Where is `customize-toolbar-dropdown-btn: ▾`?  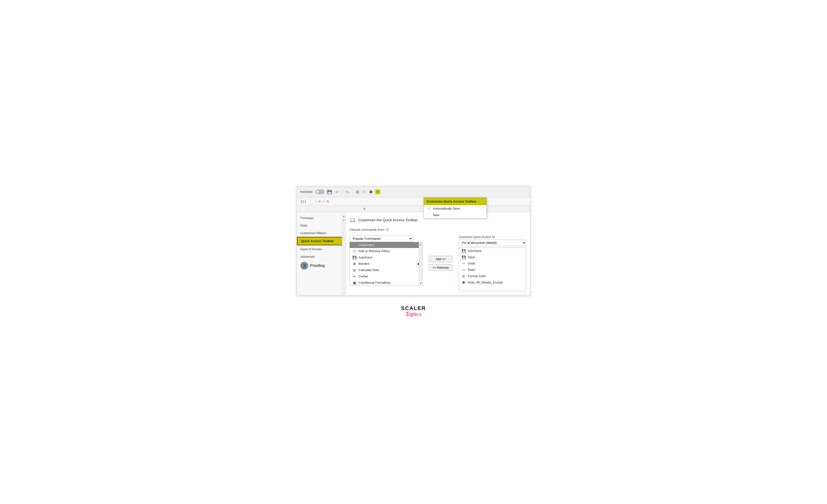 customize-toolbar-dropdown-btn: ▾ is located at coordinates (378, 192).